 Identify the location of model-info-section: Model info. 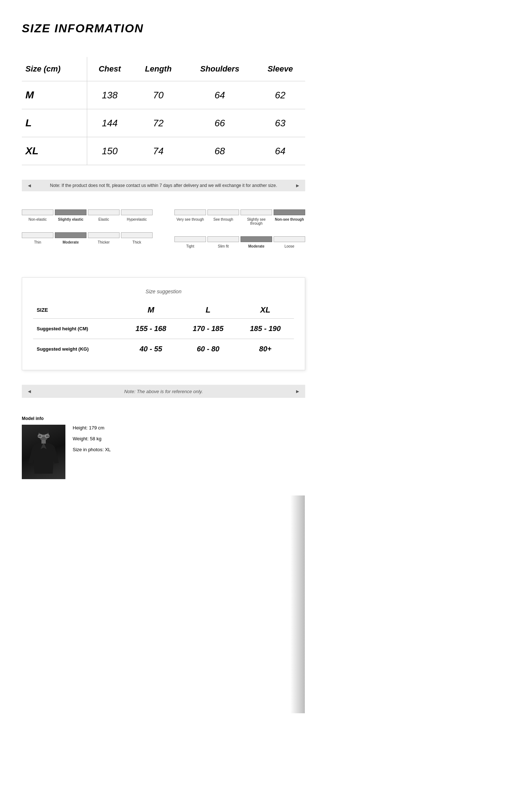
(163, 448).